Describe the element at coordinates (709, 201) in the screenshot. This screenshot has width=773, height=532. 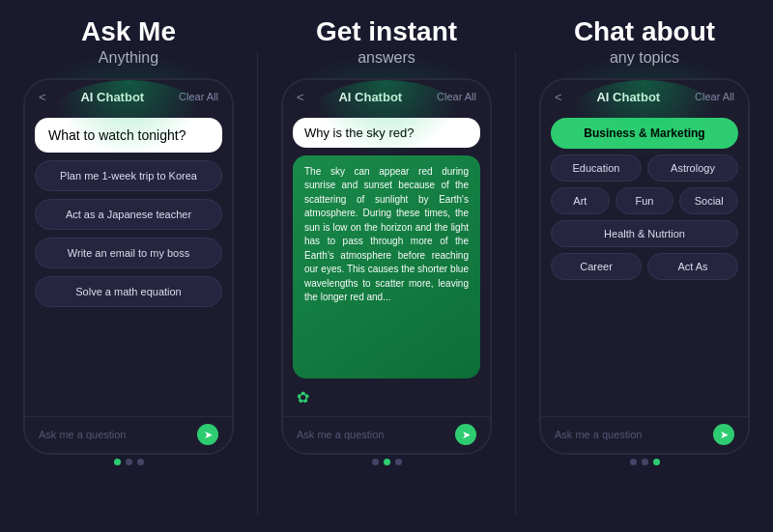
I see `topic-social: Social` at that location.